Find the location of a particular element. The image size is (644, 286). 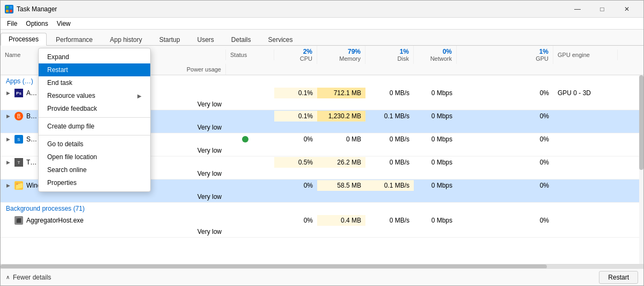

col-memory: 79% Memory is located at coordinates (341, 55).